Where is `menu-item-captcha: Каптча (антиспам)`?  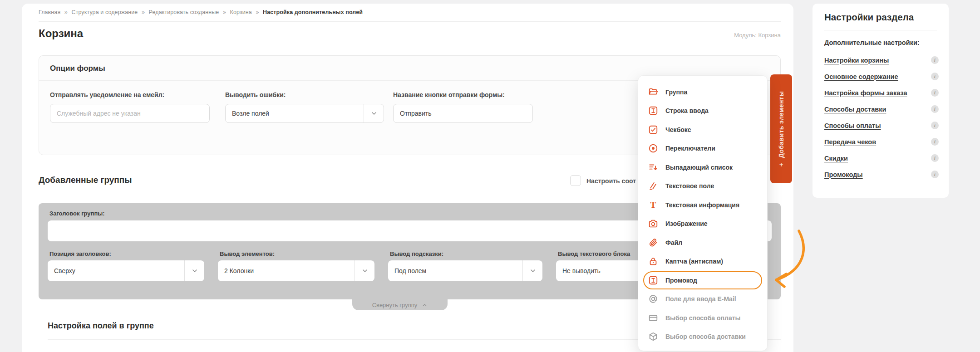
menu-item-captcha: Каптча (антиспам) is located at coordinates (703, 262).